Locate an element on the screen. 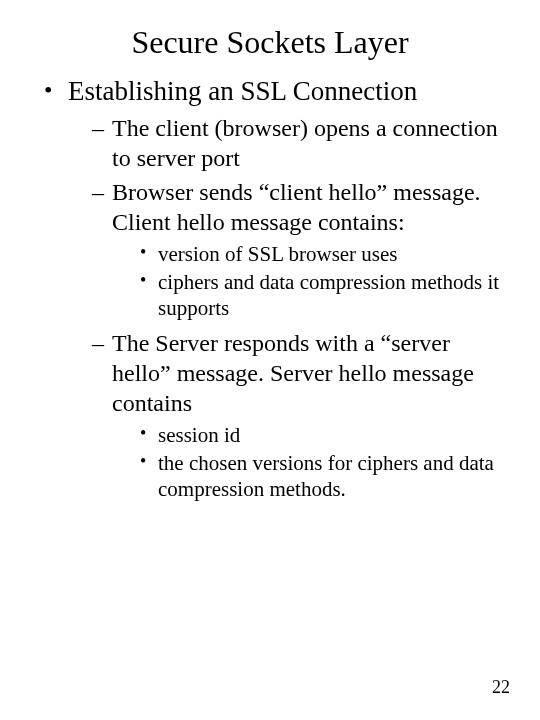  list-item: session id is located at coordinates (325, 435).